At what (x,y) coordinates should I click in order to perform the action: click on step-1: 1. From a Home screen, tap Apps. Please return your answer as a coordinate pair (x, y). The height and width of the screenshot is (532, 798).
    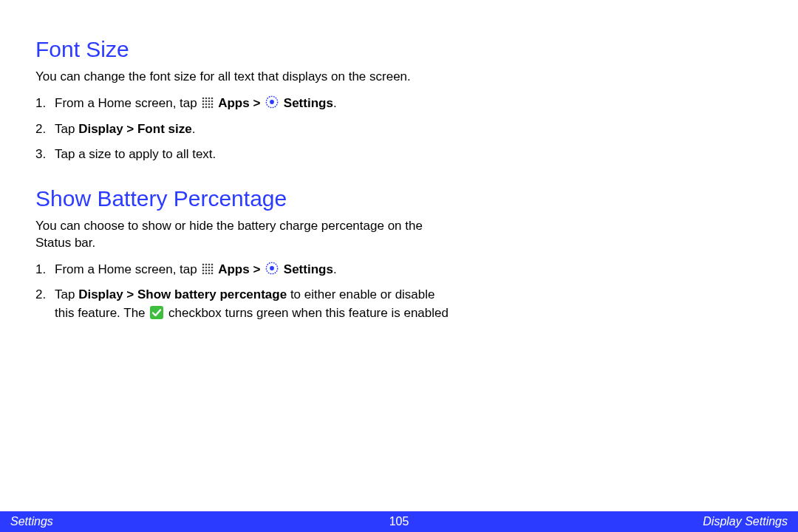
    Looking at the image, I should click on (252, 270).